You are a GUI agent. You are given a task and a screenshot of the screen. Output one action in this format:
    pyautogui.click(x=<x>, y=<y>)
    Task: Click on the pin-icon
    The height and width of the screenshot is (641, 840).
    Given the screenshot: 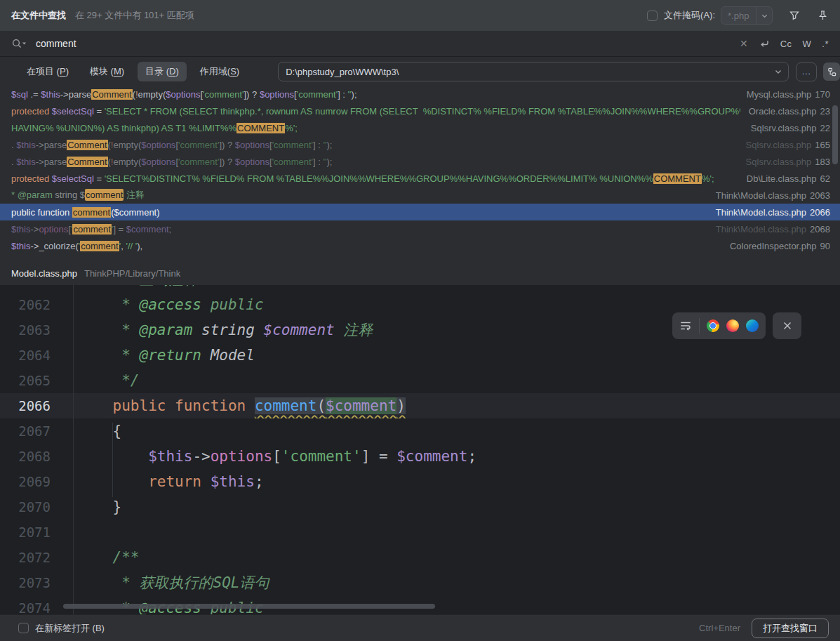 What is the action you would take?
    pyautogui.click(x=822, y=15)
    